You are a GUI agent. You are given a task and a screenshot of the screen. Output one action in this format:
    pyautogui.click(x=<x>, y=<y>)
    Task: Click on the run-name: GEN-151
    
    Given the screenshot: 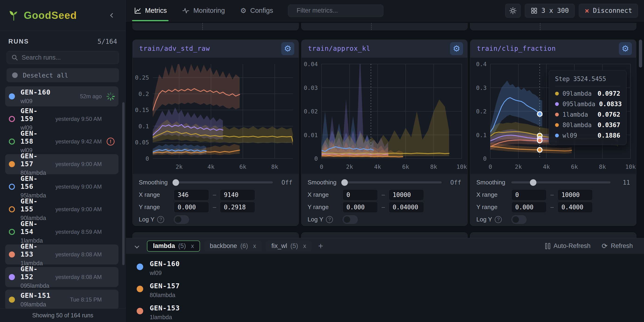 What is the action you would take?
    pyautogui.click(x=36, y=296)
    